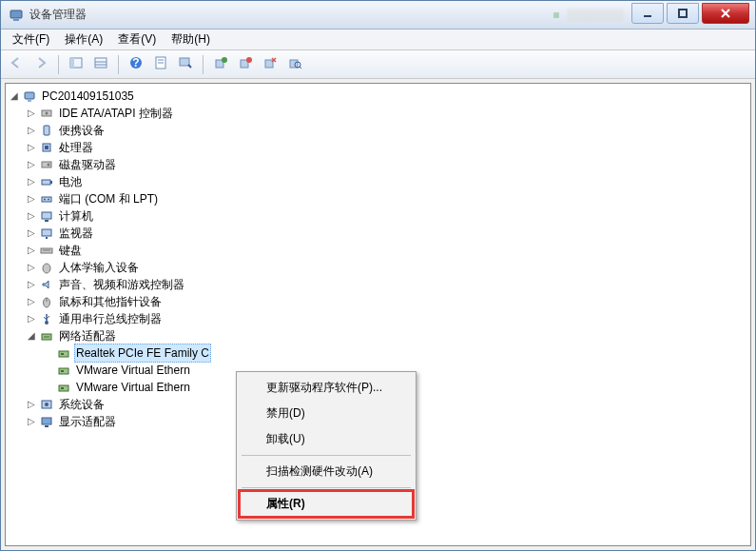  What do you see at coordinates (693, 13) in the screenshot?
I see `window-controls` at bounding box center [693, 13].